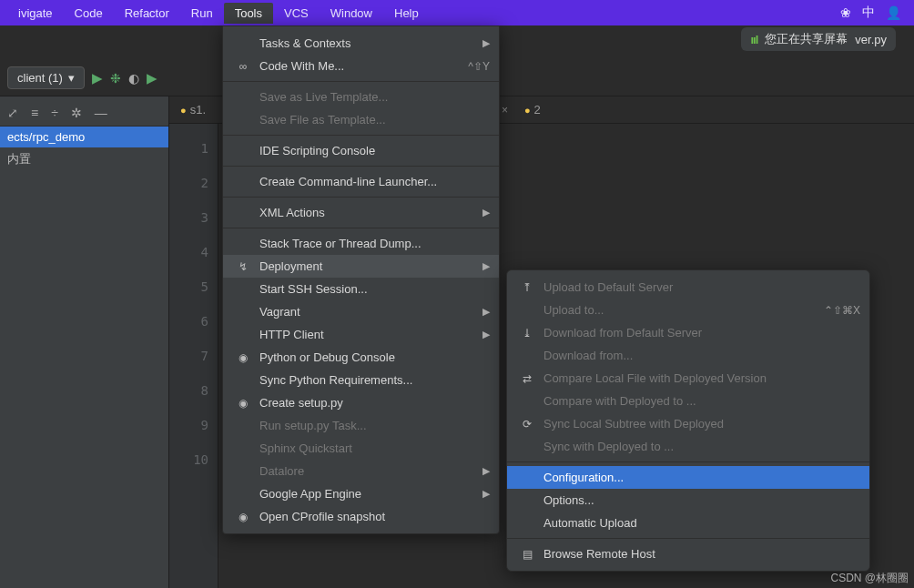 This screenshot has height=588, width=914. What do you see at coordinates (40, 78) in the screenshot?
I see `run-config-label: client (1)` at bounding box center [40, 78].